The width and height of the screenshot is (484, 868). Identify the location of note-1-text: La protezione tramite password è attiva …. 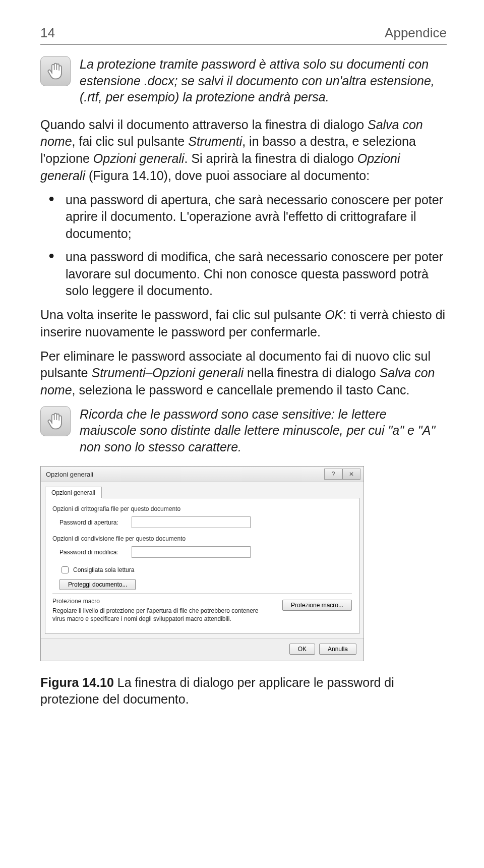
(263, 81).